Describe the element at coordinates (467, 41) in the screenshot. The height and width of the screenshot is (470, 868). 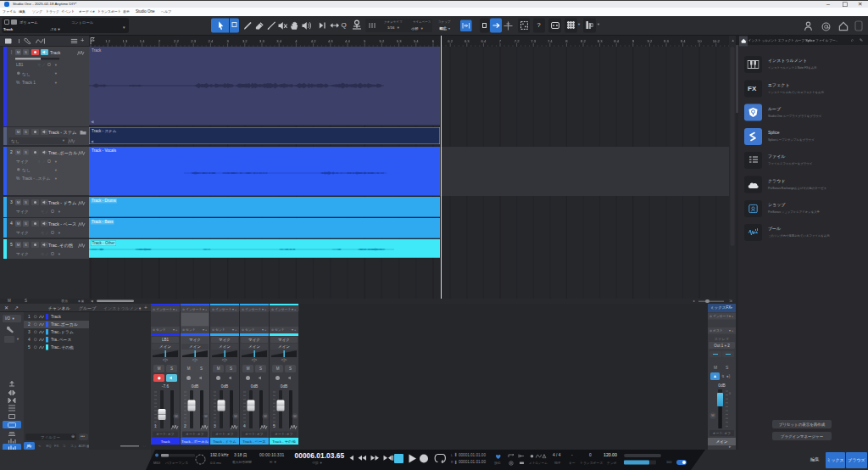
I see `svg-text: 6.3` at that location.